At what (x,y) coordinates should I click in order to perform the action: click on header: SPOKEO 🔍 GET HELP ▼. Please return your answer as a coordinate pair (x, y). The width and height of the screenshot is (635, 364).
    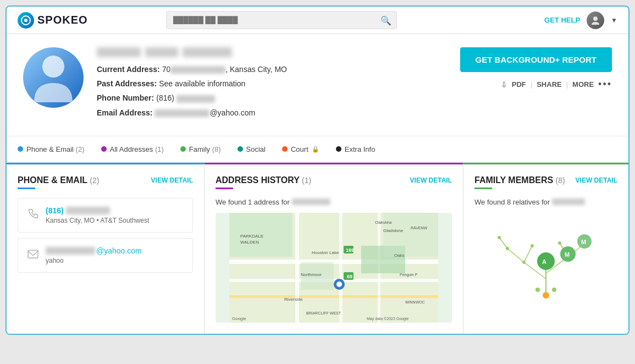
    Looking at the image, I should click on (318, 20).